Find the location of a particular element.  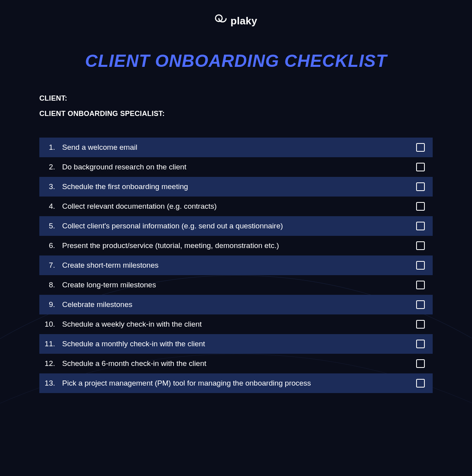

row-number: 4. is located at coordinates (53, 206).